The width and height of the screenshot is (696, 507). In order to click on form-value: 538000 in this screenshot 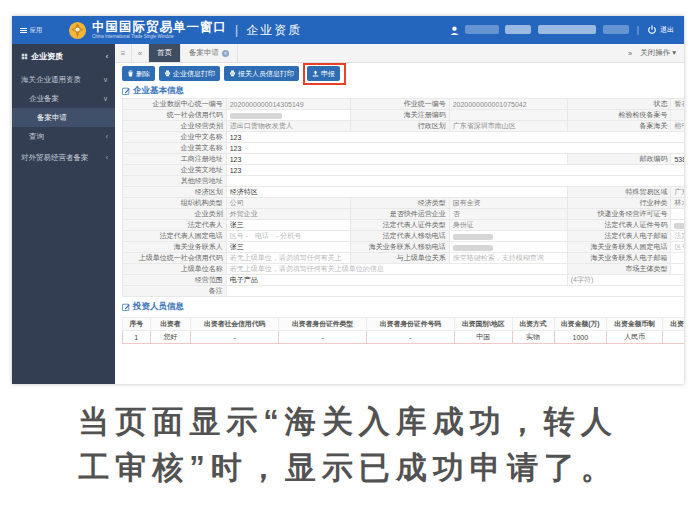, I will do `click(678, 160)`.